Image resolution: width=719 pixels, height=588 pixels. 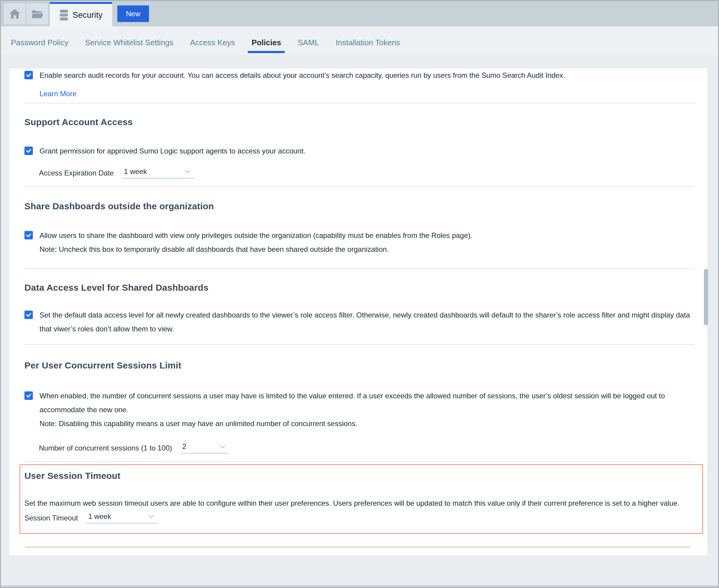 What do you see at coordinates (302, 75) in the screenshot?
I see `search-audit-label: Enable search audit records for your acc…` at bounding box center [302, 75].